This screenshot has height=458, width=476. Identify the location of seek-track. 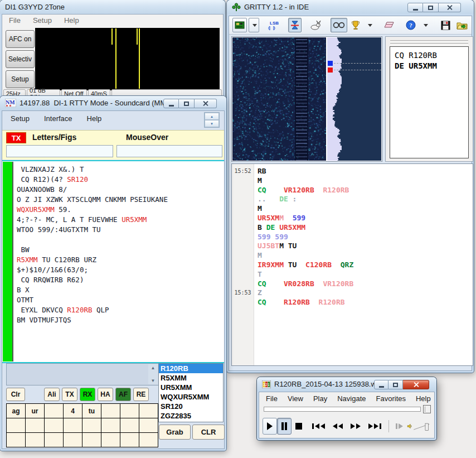
(342, 409).